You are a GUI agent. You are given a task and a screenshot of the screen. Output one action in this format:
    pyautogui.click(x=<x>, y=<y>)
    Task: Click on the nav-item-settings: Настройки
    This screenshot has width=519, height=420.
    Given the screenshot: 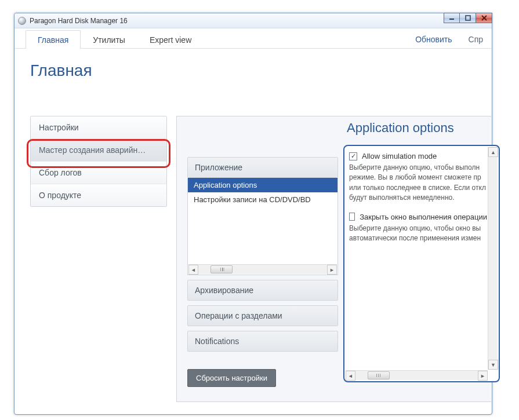 What is the action you would take?
    pyautogui.click(x=99, y=127)
    